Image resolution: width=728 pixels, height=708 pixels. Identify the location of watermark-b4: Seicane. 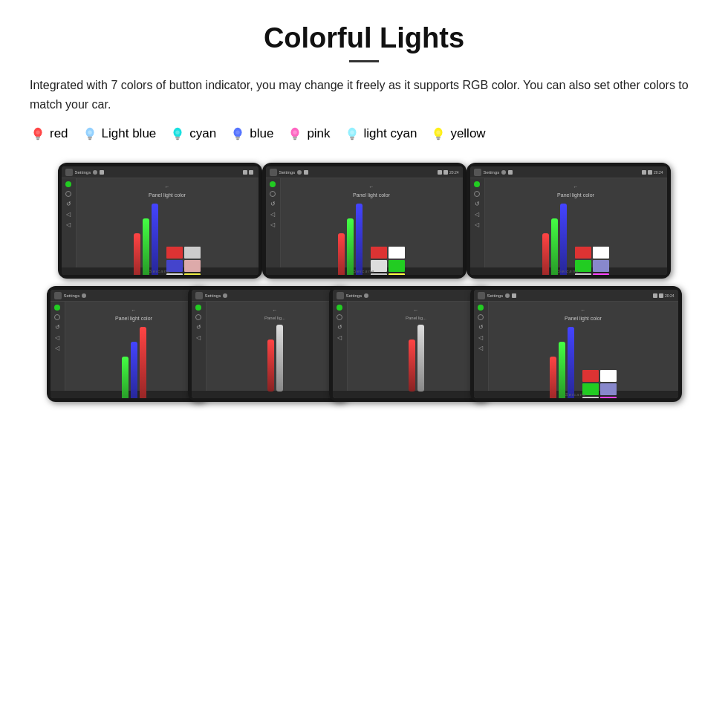
(576, 394).